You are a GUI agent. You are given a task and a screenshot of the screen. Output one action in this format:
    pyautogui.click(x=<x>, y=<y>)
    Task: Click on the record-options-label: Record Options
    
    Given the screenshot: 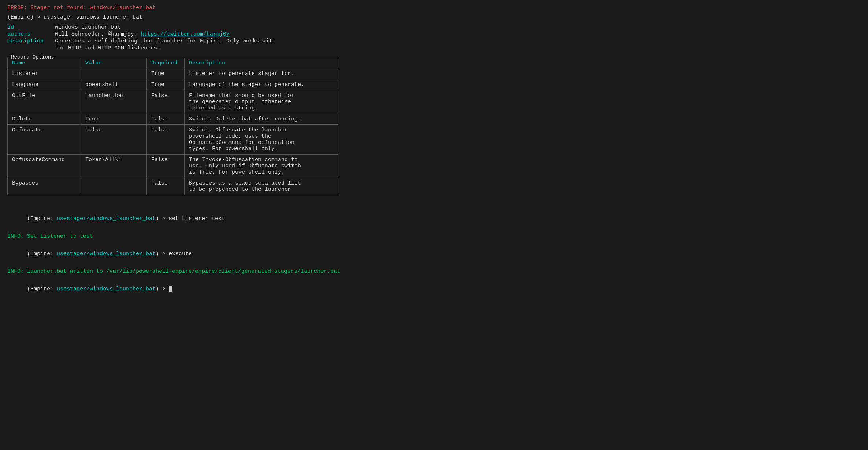 What is the action you would take?
    pyautogui.click(x=33, y=57)
    